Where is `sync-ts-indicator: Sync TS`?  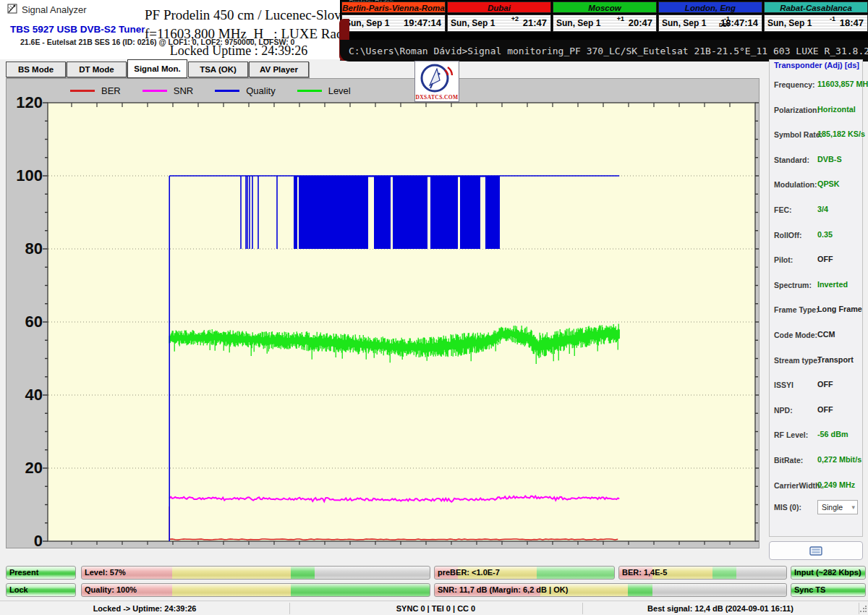 sync-ts-indicator: Sync TS is located at coordinates (828, 590).